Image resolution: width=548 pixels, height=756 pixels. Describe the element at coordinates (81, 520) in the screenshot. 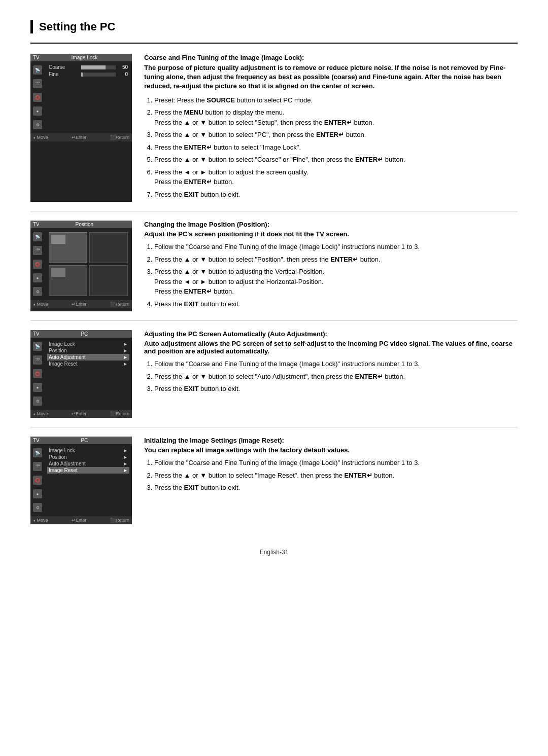

I see `tv-footer-4: ⬧ Move ↵Enter ⬛Return` at that location.